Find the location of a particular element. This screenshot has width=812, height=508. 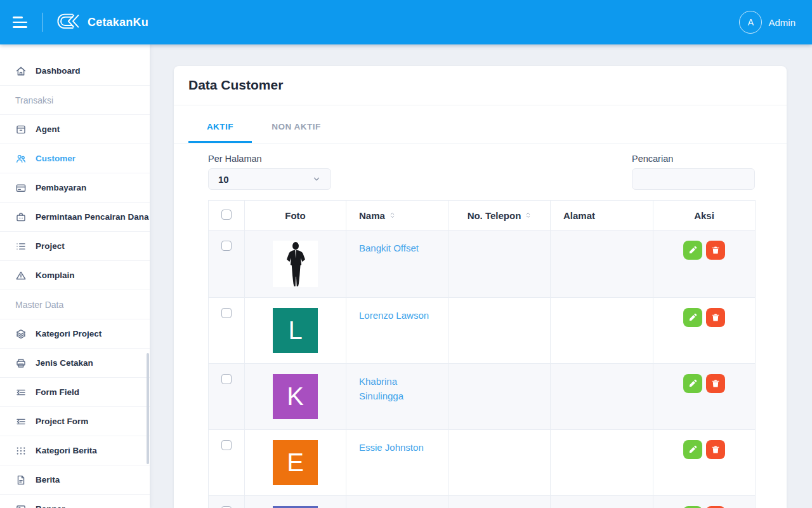

sidebar-item-label: Dashboard is located at coordinates (58, 71).